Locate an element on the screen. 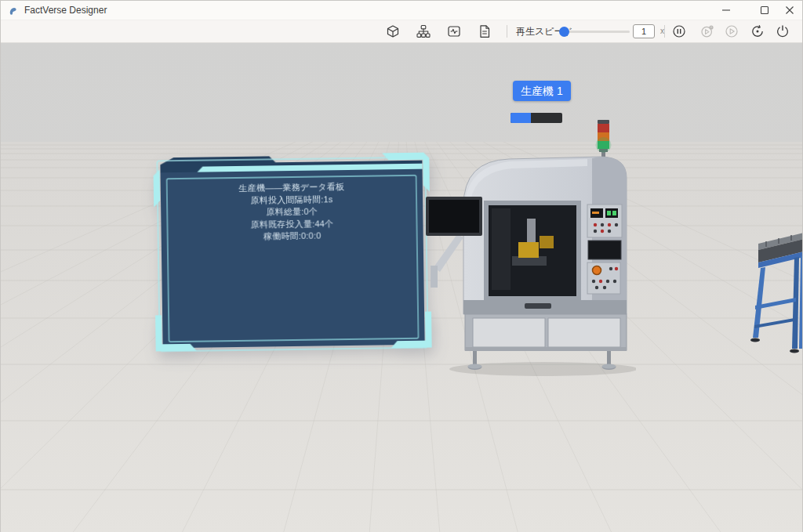 The image size is (803, 532). machine-progress-bar is located at coordinates (536, 118).